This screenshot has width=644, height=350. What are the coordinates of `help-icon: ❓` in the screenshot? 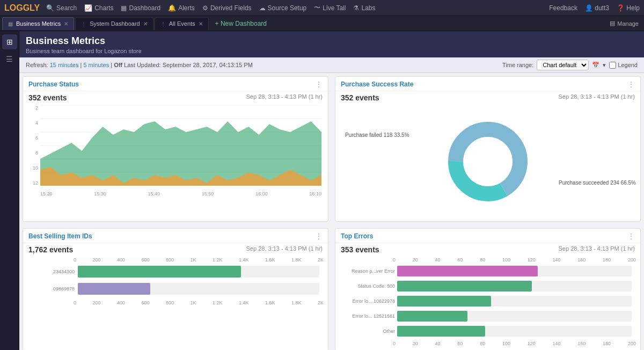 It's located at (620, 8).